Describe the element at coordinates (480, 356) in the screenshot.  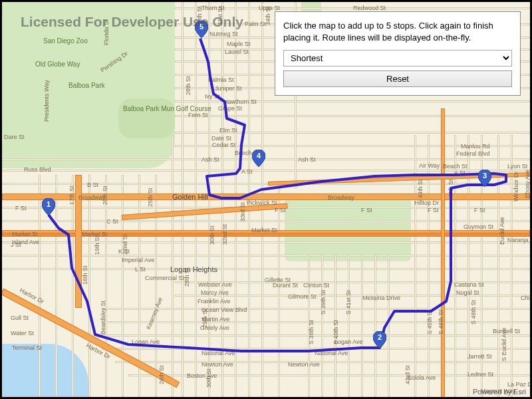
I see `label-jarrett: Jarrett St` at that location.